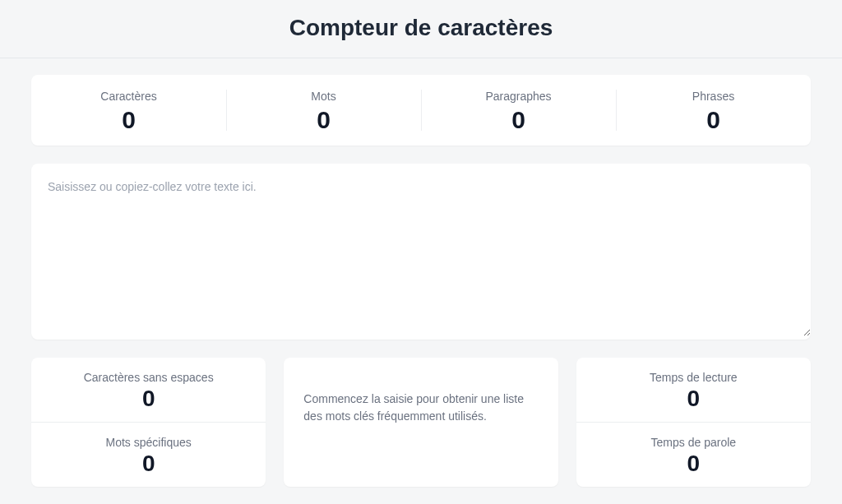  What do you see at coordinates (324, 110) in the screenshot?
I see `stat-words: Mots 0` at bounding box center [324, 110].